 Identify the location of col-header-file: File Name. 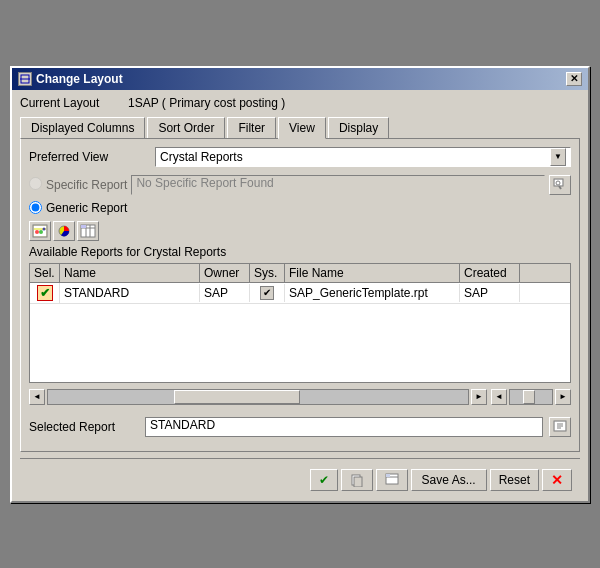
(372, 273).